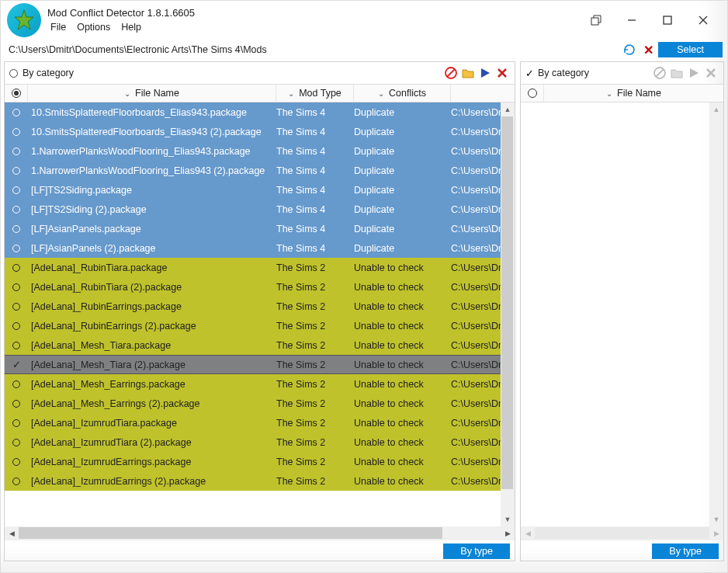  I want to click on scroll-thumb, so click(508, 303).